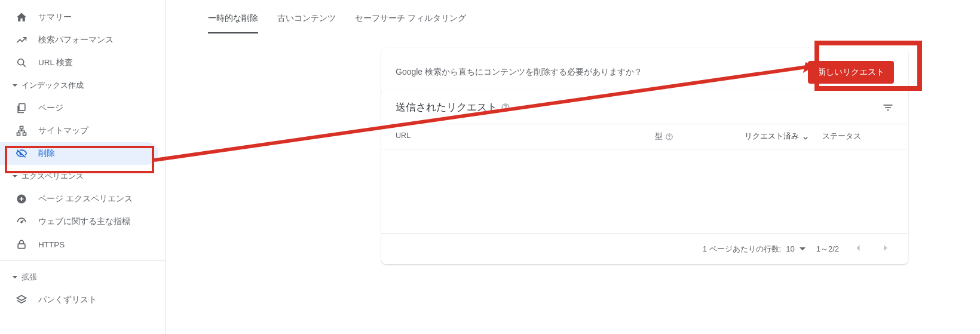  What do you see at coordinates (22, 108) in the screenshot?
I see `pages-icon` at bounding box center [22, 108].